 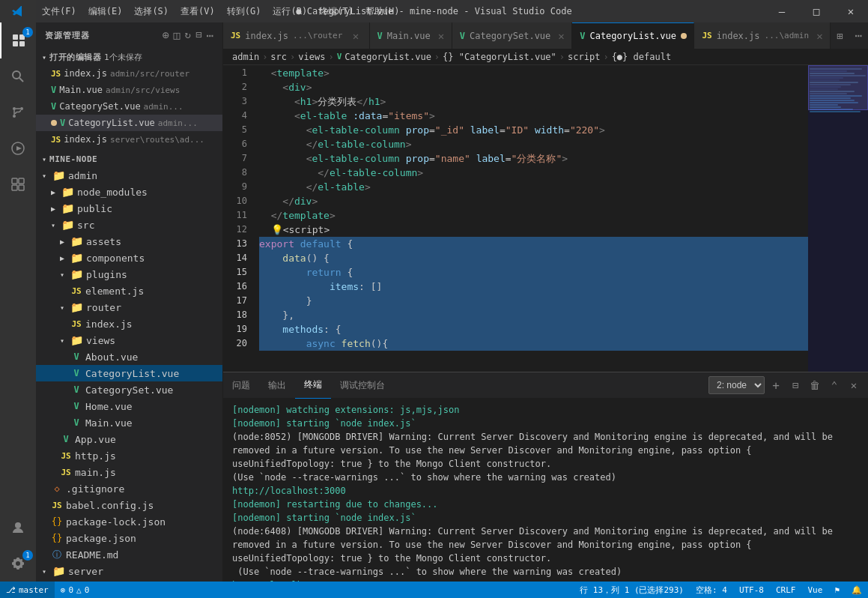 What do you see at coordinates (18, 112) in the screenshot?
I see `activity-item-git` at bounding box center [18, 112].